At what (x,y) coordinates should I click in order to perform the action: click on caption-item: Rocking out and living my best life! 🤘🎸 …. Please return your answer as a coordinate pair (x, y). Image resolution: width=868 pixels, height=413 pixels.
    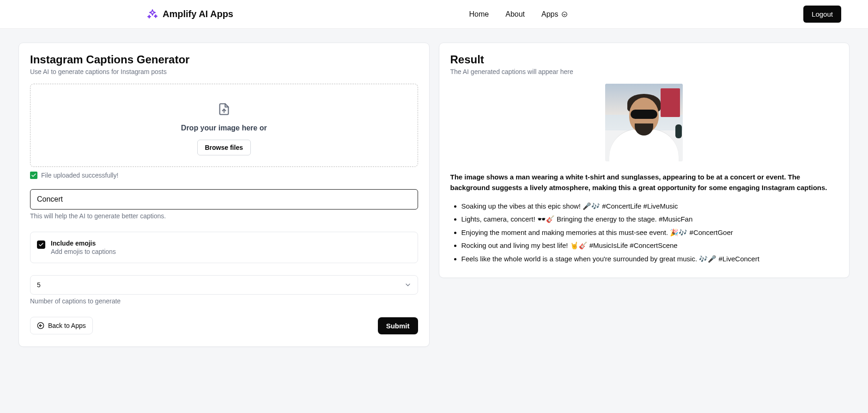
    Looking at the image, I should click on (650, 246).